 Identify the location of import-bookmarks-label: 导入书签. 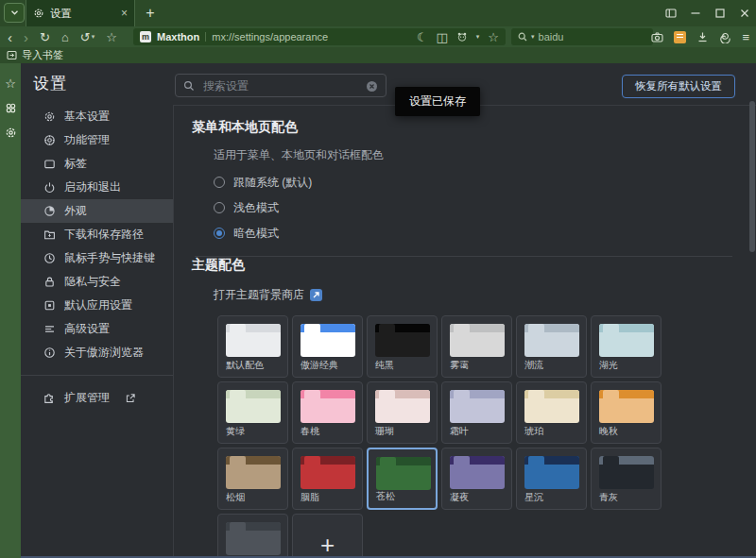
(43, 55).